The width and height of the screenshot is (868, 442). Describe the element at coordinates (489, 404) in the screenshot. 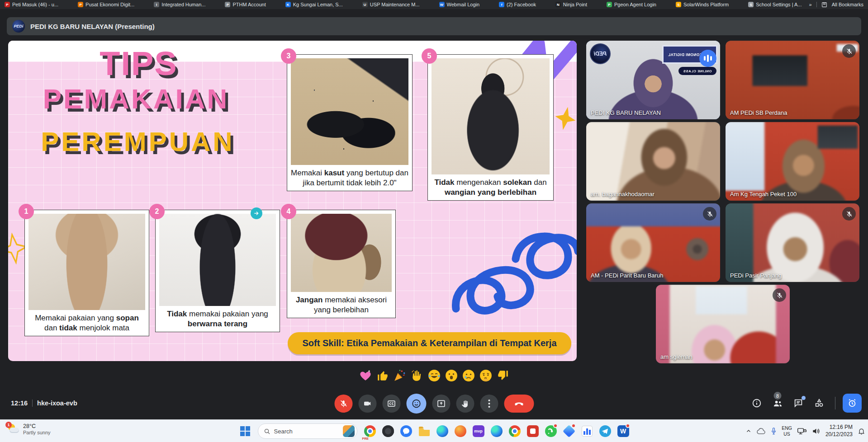

I see `more-options-button` at that location.